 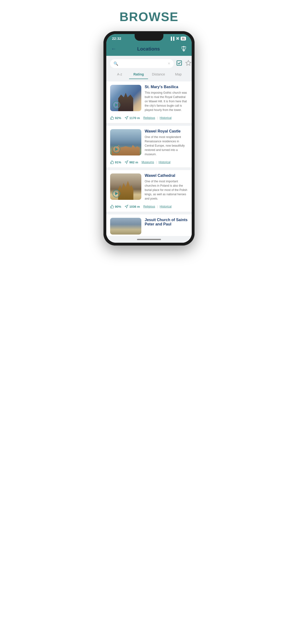 I want to click on tab-az: A-z, so click(x=120, y=75).